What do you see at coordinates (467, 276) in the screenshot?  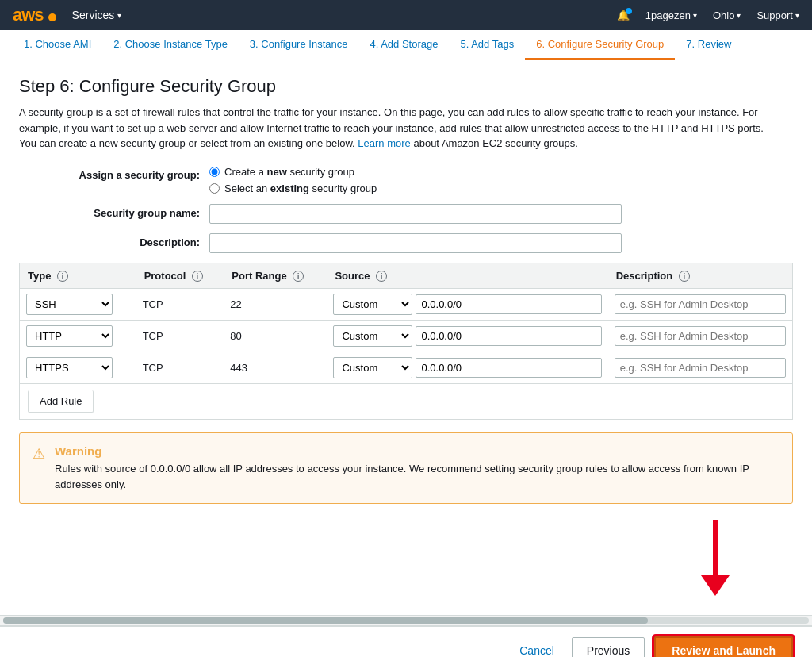 I see `col-source: Source i` at bounding box center [467, 276].